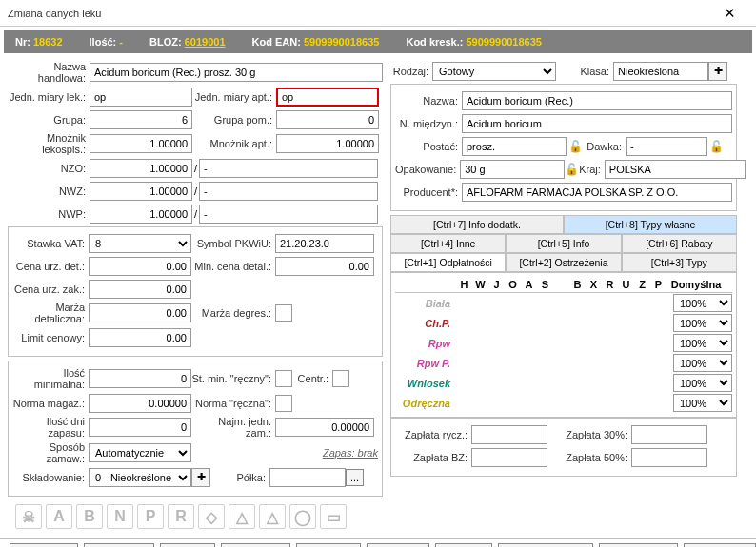 The image size is (756, 547). What do you see at coordinates (378, 42) in the screenshot?
I see `header-bar: Nr: 18632 Ilość: - BLOZ: 6019001 Kod EAN…` at bounding box center [378, 42].